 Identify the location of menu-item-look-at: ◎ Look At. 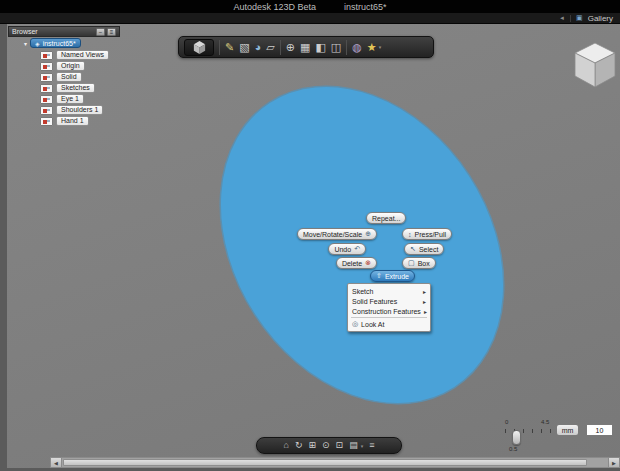
(389, 324).